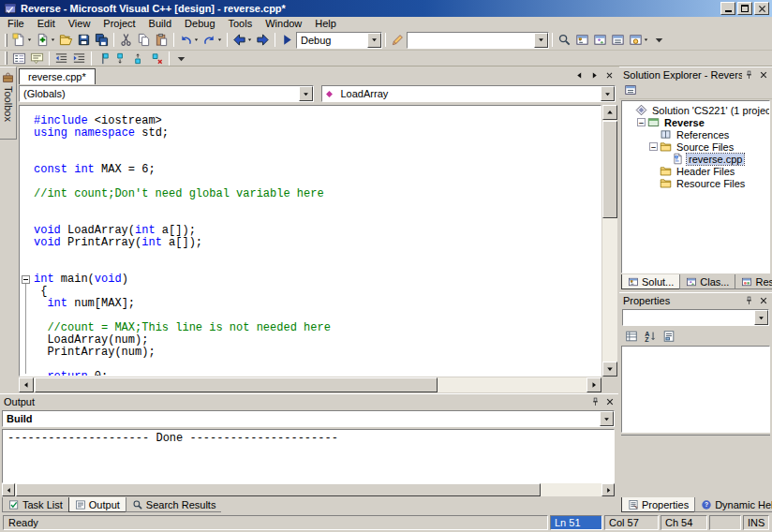 This screenshot has width=772, height=532. What do you see at coordinates (609, 403) in the screenshot?
I see `output-close-button` at bounding box center [609, 403].